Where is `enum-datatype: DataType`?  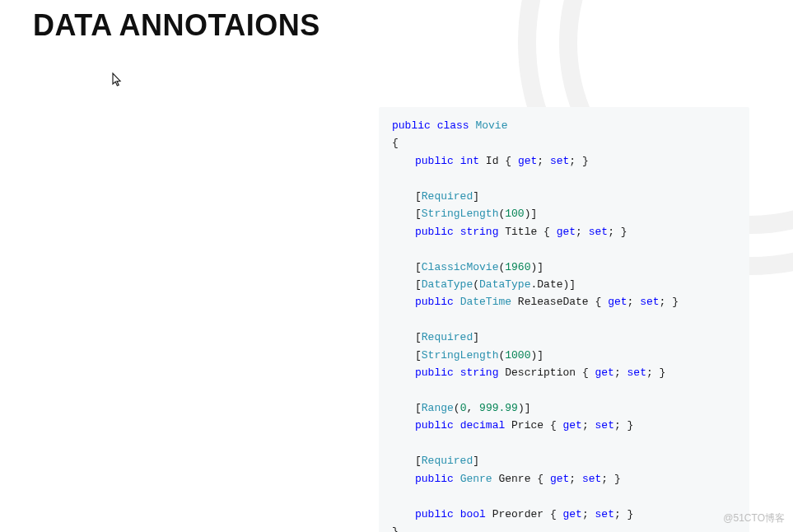
enum-datatype: DataType is located at coordinates (505, 285).